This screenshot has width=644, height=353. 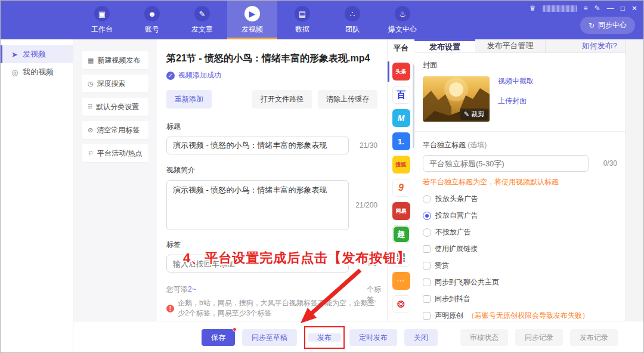 I want to click on schedule-publish-button: 定时发布, so click(x=373, y=337).